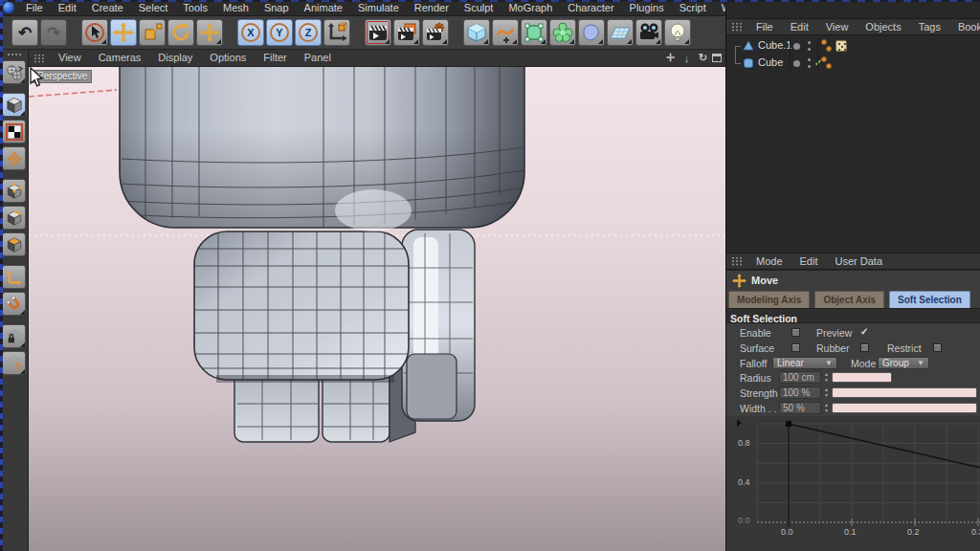 This screenshot has height=551, width=980. What do you see at coordinates (13, 132) in the screenshot?
I see `texture-mode-button` at bounding box center [13, 132].